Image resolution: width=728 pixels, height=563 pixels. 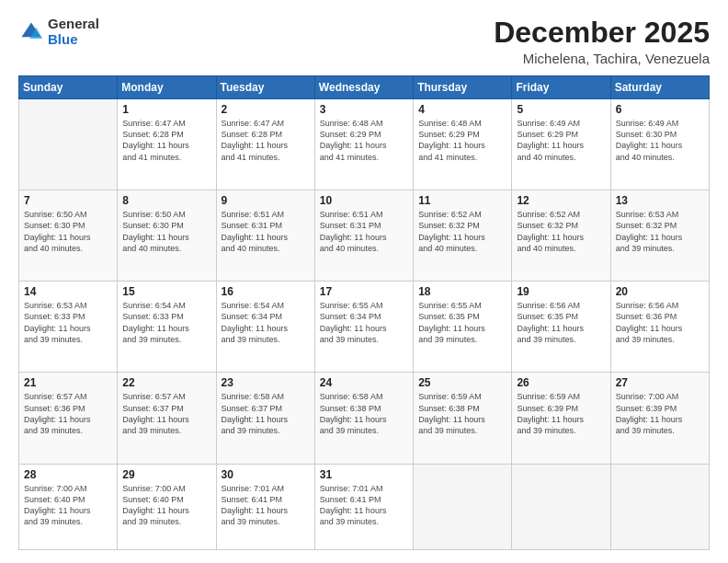 What do you see at coordinates (167, 145) in the screenshot?
I see `table-row: 1Sunrise: 6:47 AM Sunset: 6:28 PM Daylig…` at bounding box center [167, 145].